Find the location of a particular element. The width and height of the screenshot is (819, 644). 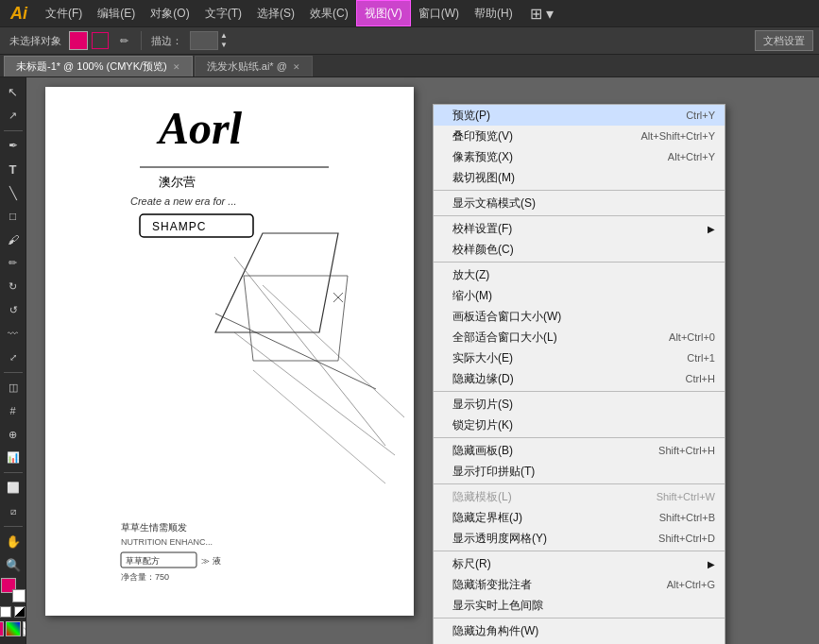

mesh-tool: # is located at coordinates (13, 412).